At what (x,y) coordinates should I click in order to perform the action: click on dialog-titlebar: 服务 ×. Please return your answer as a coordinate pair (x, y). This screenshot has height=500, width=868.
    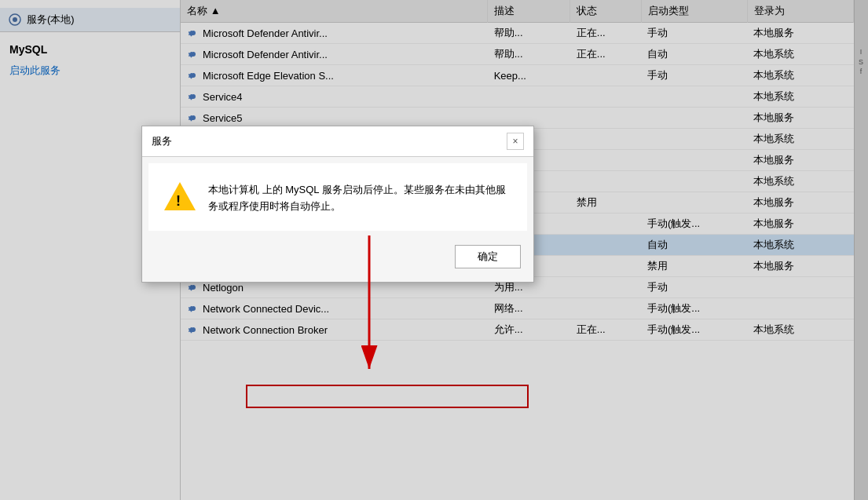
    Looking at the image, I should click on (338, 141).